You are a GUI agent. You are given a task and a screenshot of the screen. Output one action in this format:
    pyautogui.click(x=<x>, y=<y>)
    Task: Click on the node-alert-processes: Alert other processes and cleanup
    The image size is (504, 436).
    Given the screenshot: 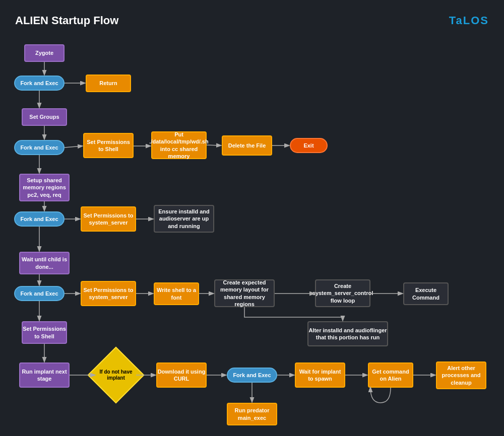 What is the action you would take?
    pyautogui.click(x=461, y=376)
    